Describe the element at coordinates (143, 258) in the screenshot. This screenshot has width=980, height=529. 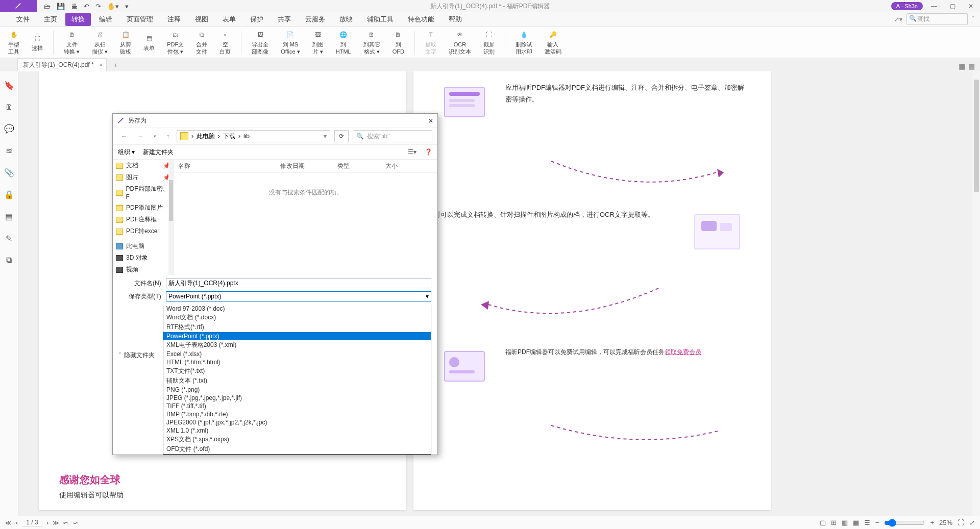
I see `tree-item: 3D 对象` at that location.